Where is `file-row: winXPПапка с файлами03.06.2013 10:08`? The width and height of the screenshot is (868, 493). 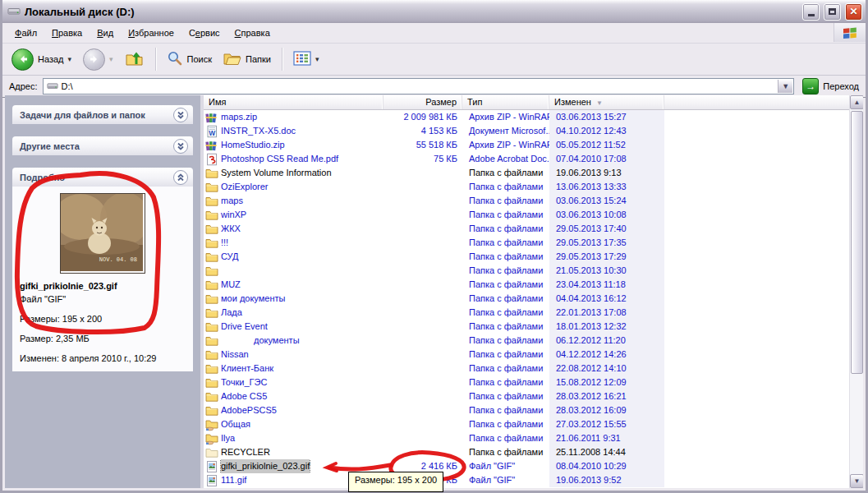
file-row: winXPПапка с файлами03.06.2013 10:08 is located at coordinates (526, 215).